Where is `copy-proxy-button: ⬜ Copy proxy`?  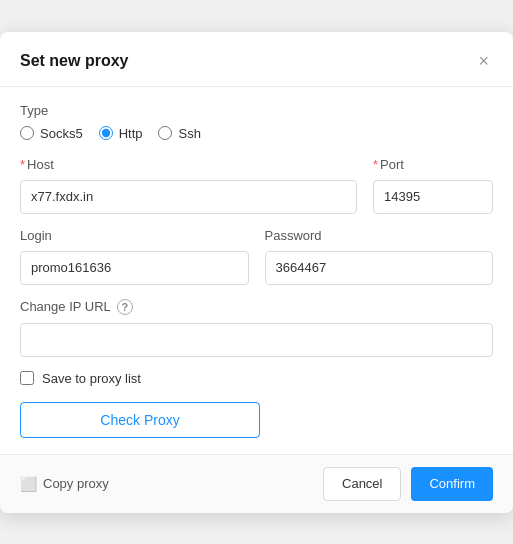
copy-proxy-button: ⬜ Copy proxy is located at coordinates (64, 484).